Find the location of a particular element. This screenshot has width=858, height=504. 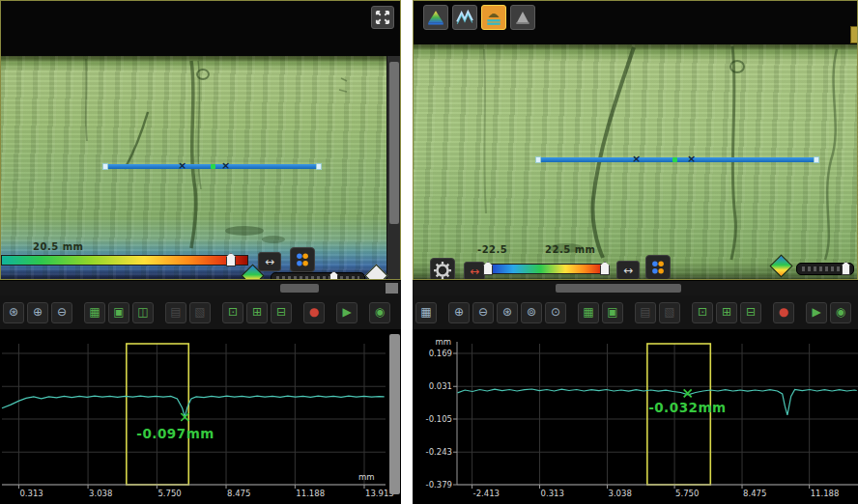

left-horizontal-scrollbar is located at coordinates (201, 288).